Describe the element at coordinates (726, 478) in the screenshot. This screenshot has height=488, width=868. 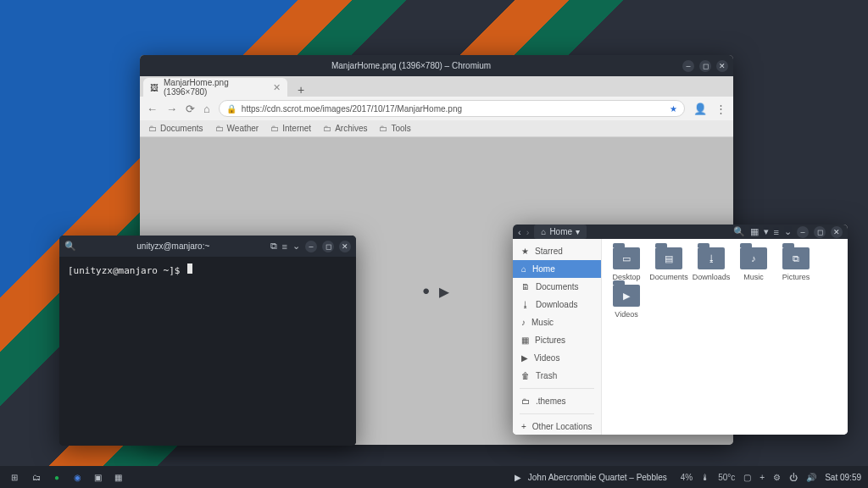
I see `temperature-label: 50°c` at that location.